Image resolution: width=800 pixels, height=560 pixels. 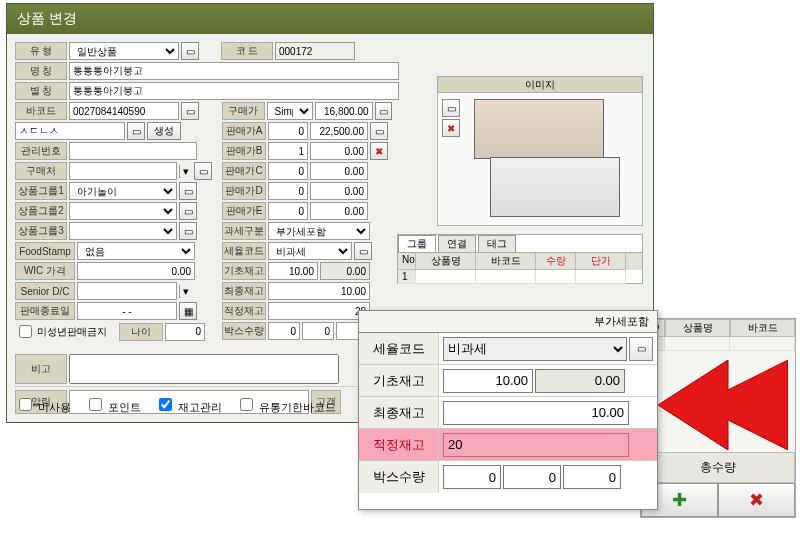 I want to click on related-grid: 그룹 연결 태그 No 상품명 바코드 수량 단가 1, so click(x=520, y=259).